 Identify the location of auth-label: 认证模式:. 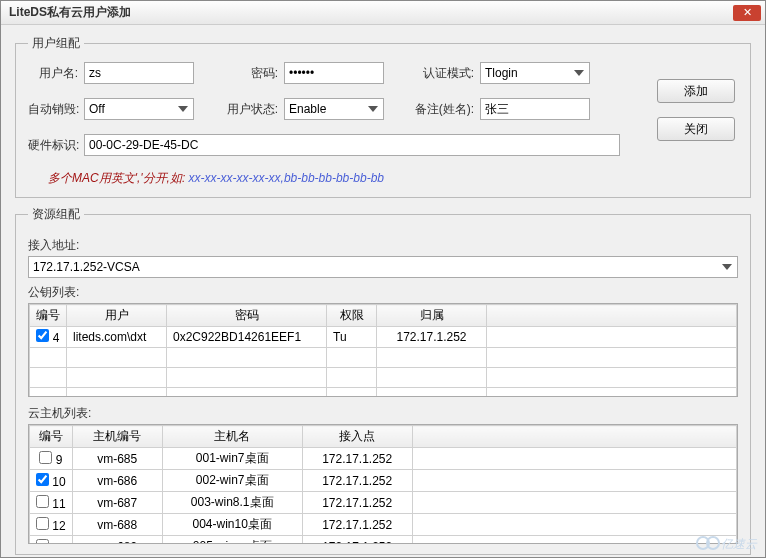
(442, 74).